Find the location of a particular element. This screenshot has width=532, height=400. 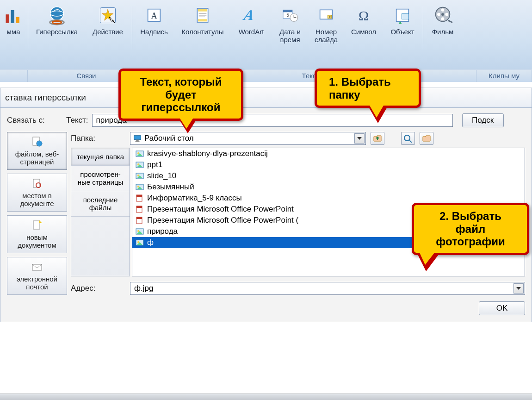

callout-line: 1. Выбрать is located at coordinates (360, 81).